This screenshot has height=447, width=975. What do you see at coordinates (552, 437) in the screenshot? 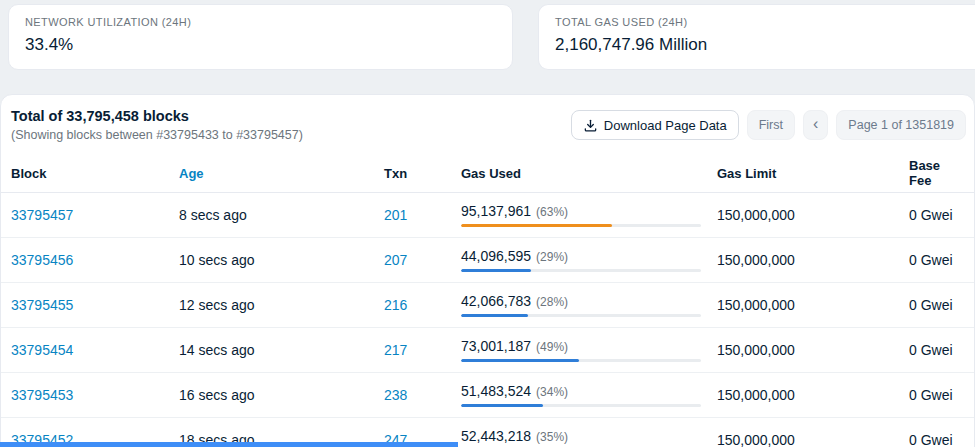
I see `gas-used-percent: (35%)` at bounding box center [552, 437].